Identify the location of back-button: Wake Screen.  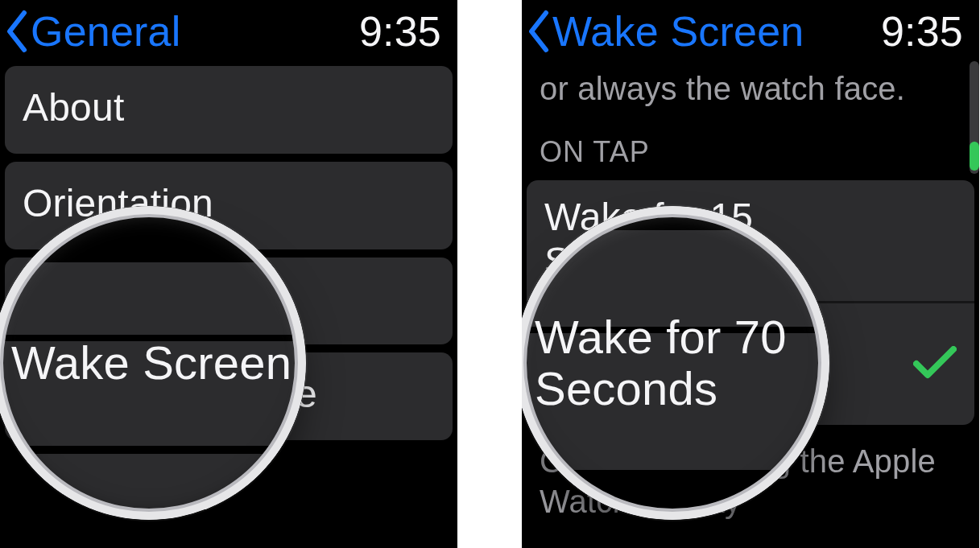
(665, 31).